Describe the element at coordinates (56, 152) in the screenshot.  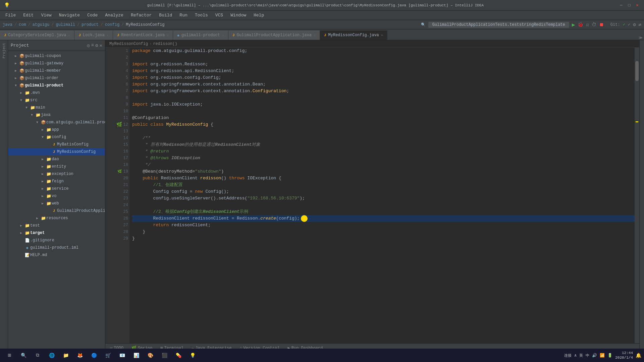
I see `sidebar-item-myredissonconfig: ▶ J MyRedissonConfig` at that location.